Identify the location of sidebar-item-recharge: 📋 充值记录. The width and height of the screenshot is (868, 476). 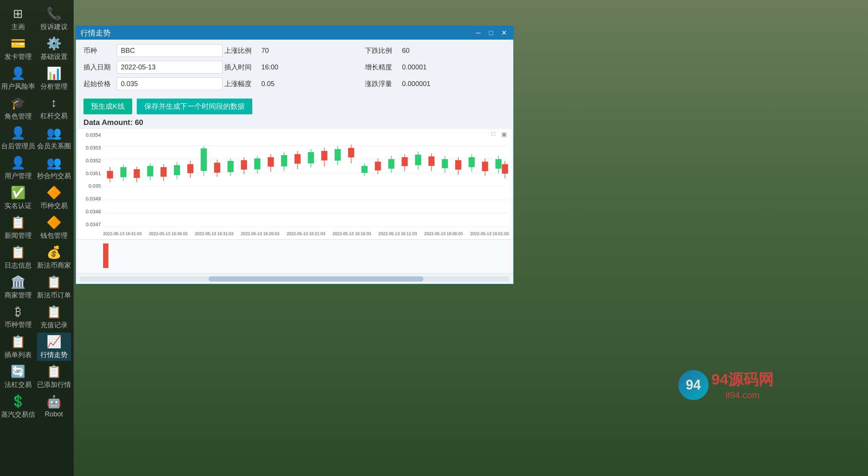
(54, 317).